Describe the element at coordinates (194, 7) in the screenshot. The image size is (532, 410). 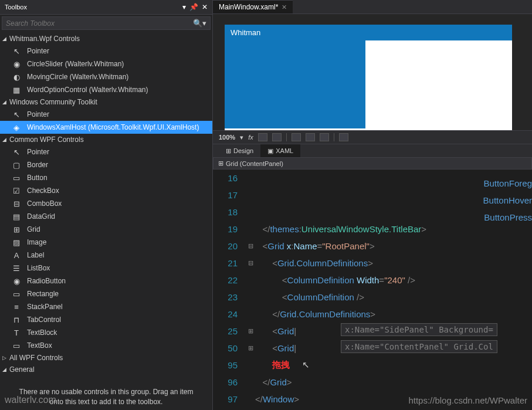
I see `pin-icon: 📌` at that location.